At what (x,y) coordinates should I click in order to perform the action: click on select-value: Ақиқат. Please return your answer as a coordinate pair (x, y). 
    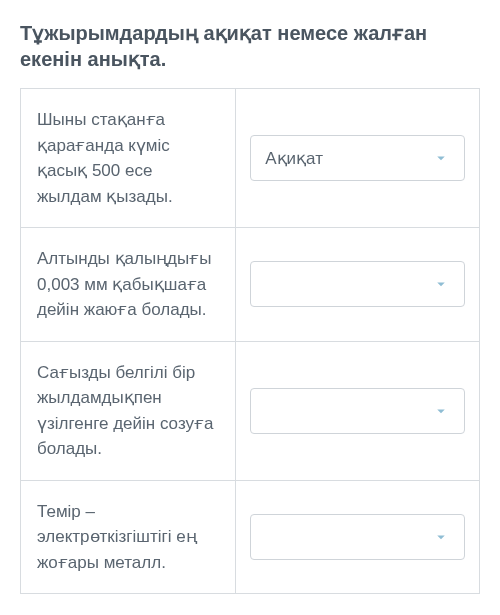
    Looking at the image, I should click on (294, 158).